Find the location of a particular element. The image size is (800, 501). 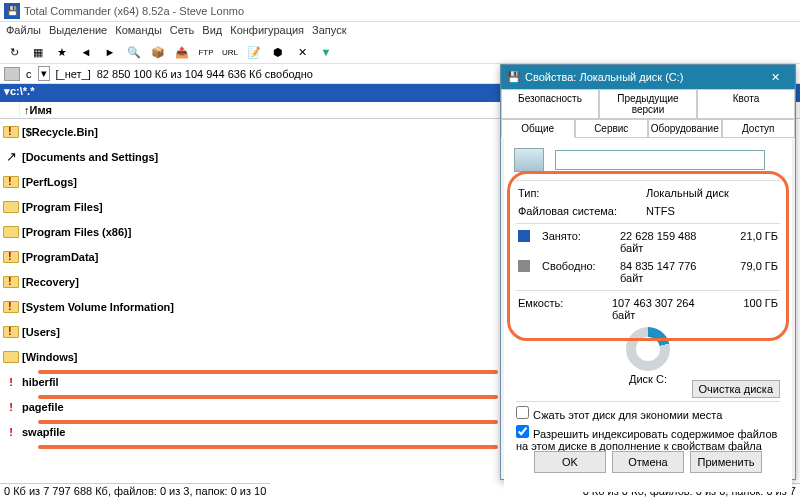

tb-refresh-icon: ↻ is located at coordinates (14, 52).